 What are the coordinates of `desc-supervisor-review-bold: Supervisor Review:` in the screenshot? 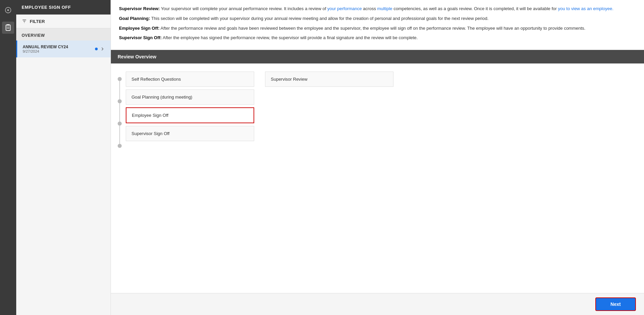 It's located at (139, 9).